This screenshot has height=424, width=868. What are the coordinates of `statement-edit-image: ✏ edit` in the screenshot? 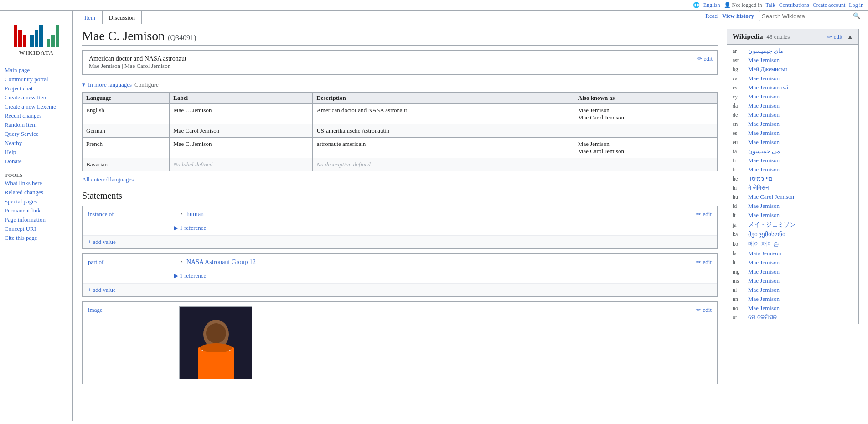 It's located at (704, 310).